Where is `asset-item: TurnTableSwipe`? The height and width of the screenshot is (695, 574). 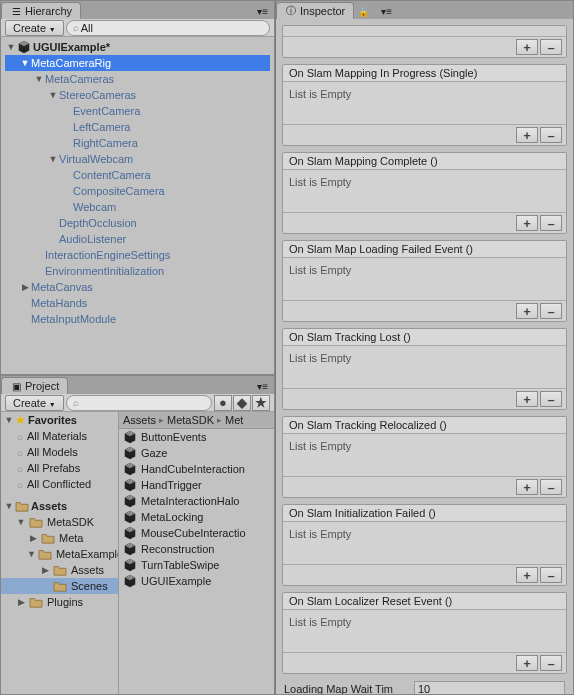
asset-item: TurnTableSwipe is located at coordinates (196, 565).